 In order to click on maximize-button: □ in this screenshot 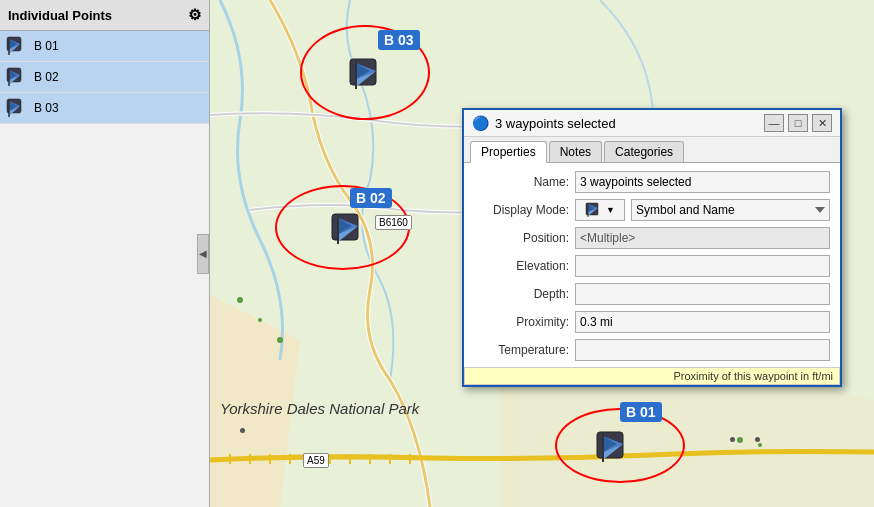, I will do `click(798, 123)`.